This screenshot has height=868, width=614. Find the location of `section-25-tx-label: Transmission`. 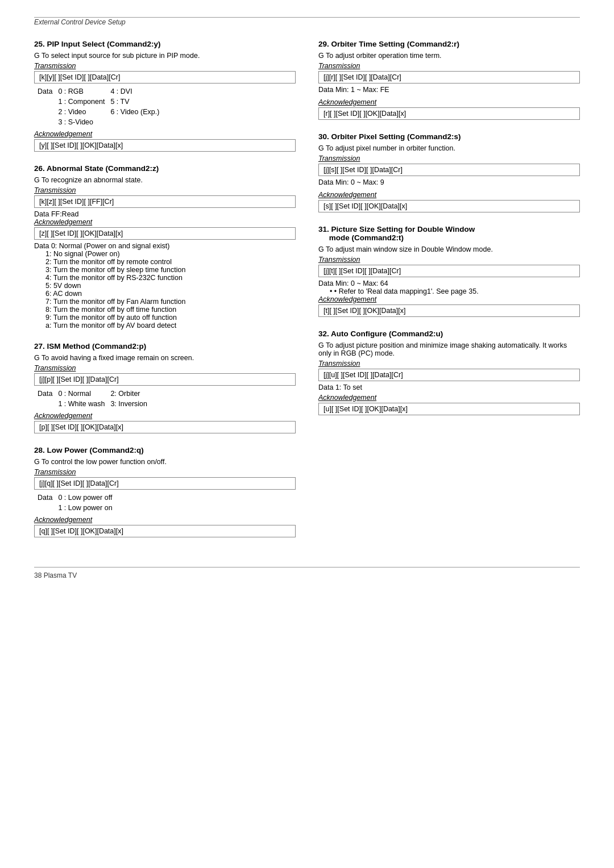

section-25-tx-label: Transmission is located at coordinates (165, 66).